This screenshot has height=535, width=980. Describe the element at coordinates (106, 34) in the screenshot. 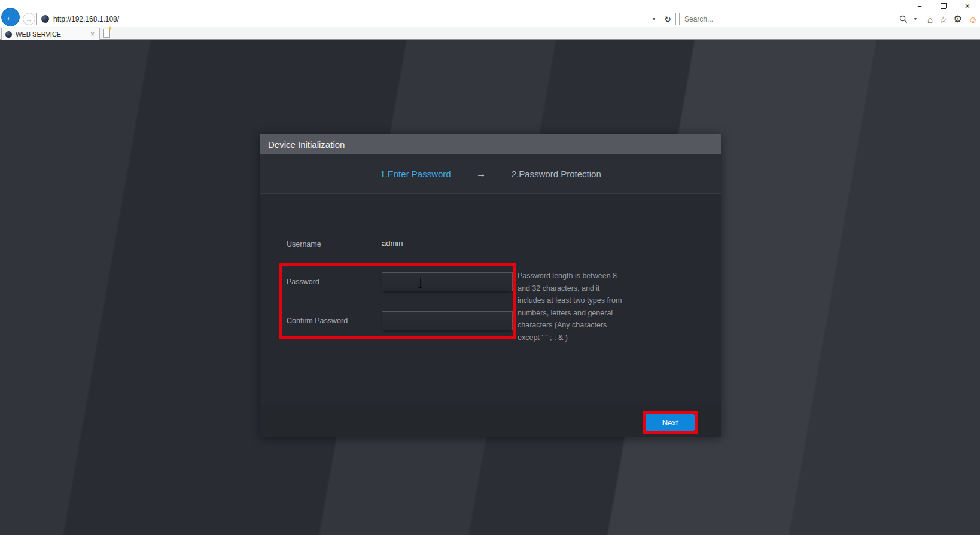

I see `new-tab-button: ★` at that location.